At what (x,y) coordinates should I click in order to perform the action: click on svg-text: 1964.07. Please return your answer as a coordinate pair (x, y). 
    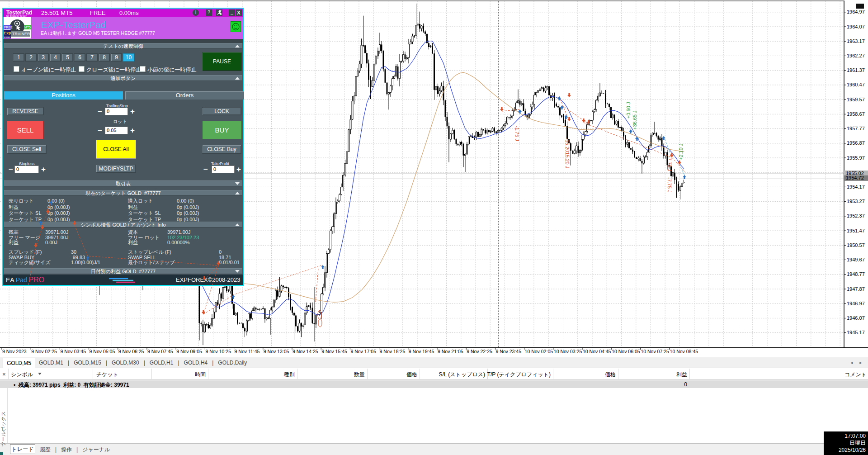
    Looking at the image, I should click on (856, 27).